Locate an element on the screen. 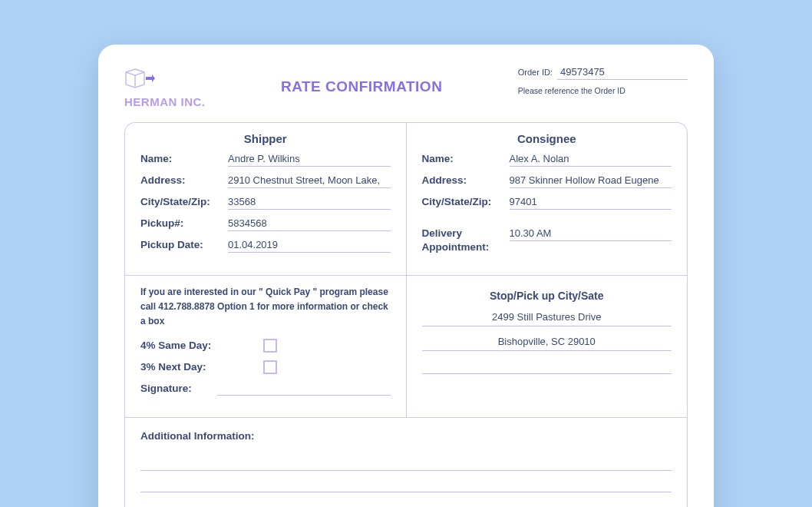  consignee-address-label: Address: is located at coordinates (464, 180).